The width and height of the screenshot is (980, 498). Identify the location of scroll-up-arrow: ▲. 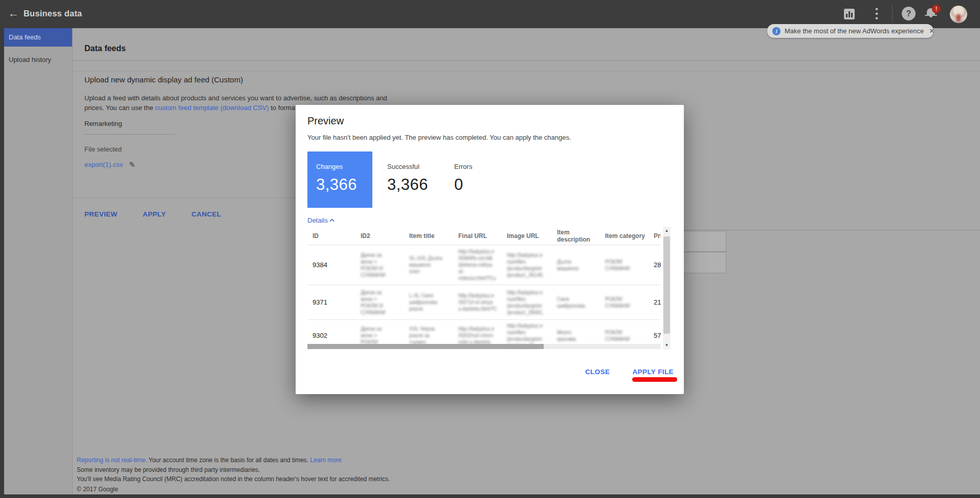
(667, 231).